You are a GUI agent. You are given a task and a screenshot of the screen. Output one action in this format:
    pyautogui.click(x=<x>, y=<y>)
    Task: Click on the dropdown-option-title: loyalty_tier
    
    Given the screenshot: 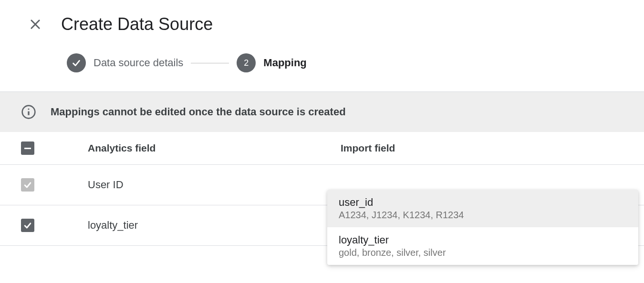 What is the action you would take?
    pyautogui.click(x=483, y=240)
    